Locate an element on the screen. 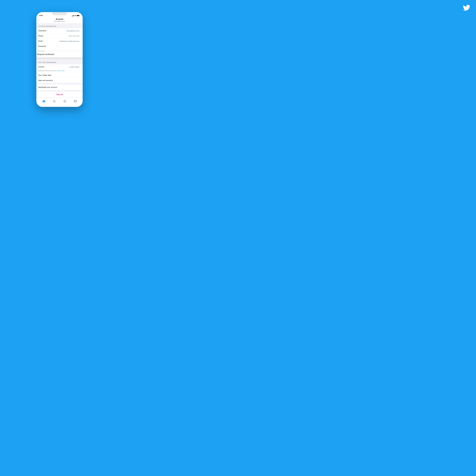 This screenshot has width=476, height=476. learn-more-link: Learn more is located at coordinates (61, 71).